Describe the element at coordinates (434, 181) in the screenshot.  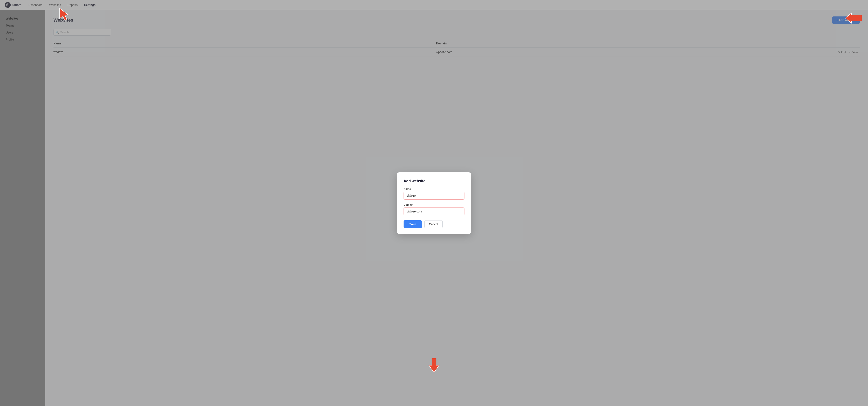
I see `modal-title: Add website` at that location.